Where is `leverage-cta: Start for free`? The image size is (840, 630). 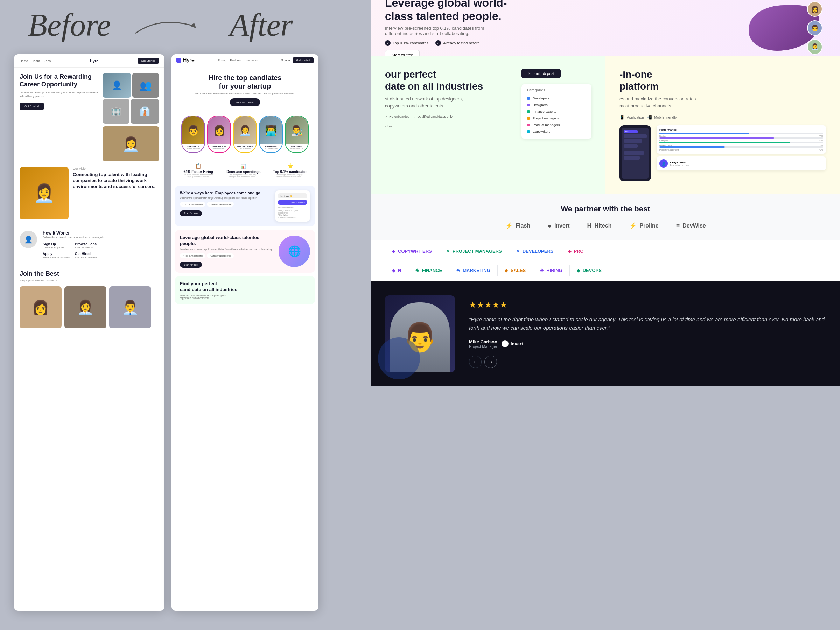 leverage-cta: Start for free is located at coordinates (191, 265).